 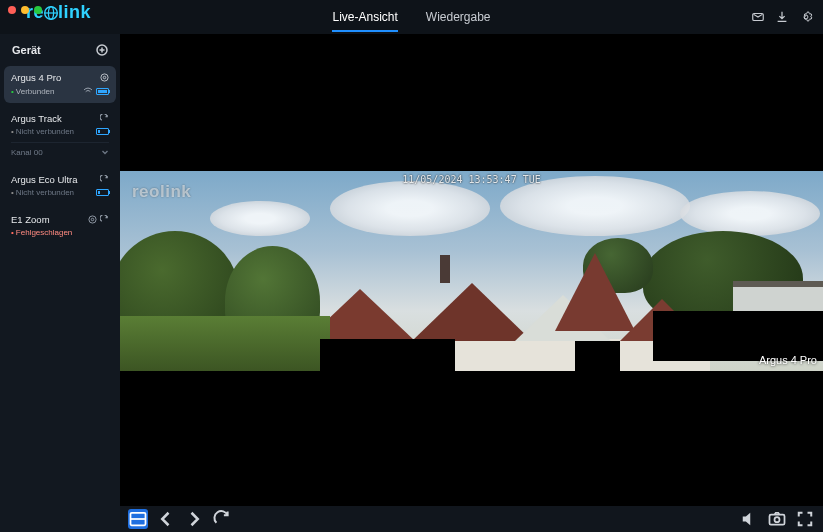 I want to click on device-sidebar: Gerät Argus 4 Pro Verbunden Argus Track, so click(x=60, y=283).